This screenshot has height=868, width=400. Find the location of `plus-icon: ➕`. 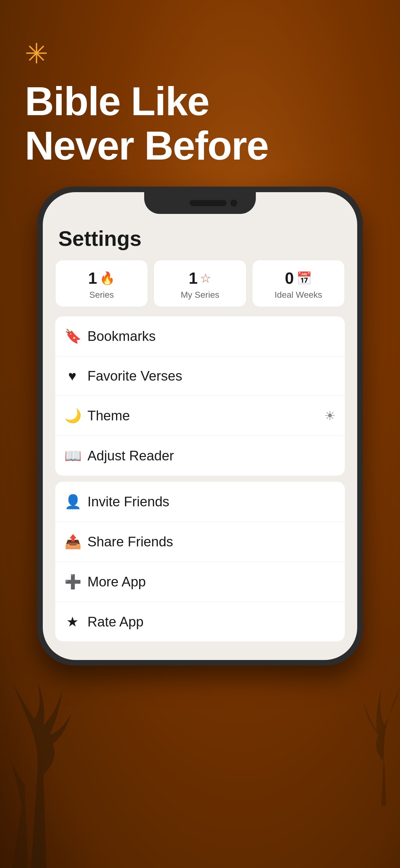

plus-icon: ➕ is located at coordinates (72, 582).